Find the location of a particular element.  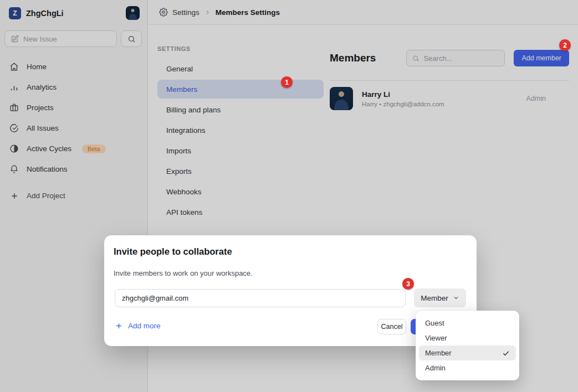

role-option-guest: Guest is located at coordinates (468, 323).